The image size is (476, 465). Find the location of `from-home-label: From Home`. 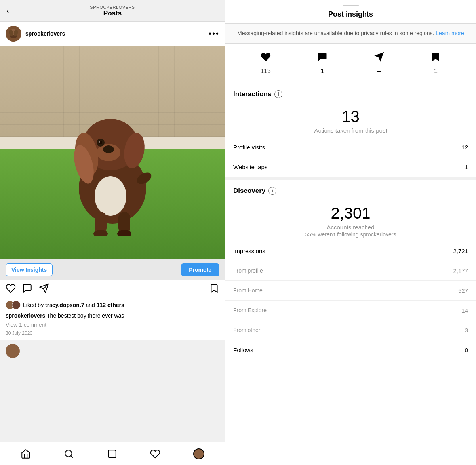

from-home-label: From Home is located at coordinates (248, 291).